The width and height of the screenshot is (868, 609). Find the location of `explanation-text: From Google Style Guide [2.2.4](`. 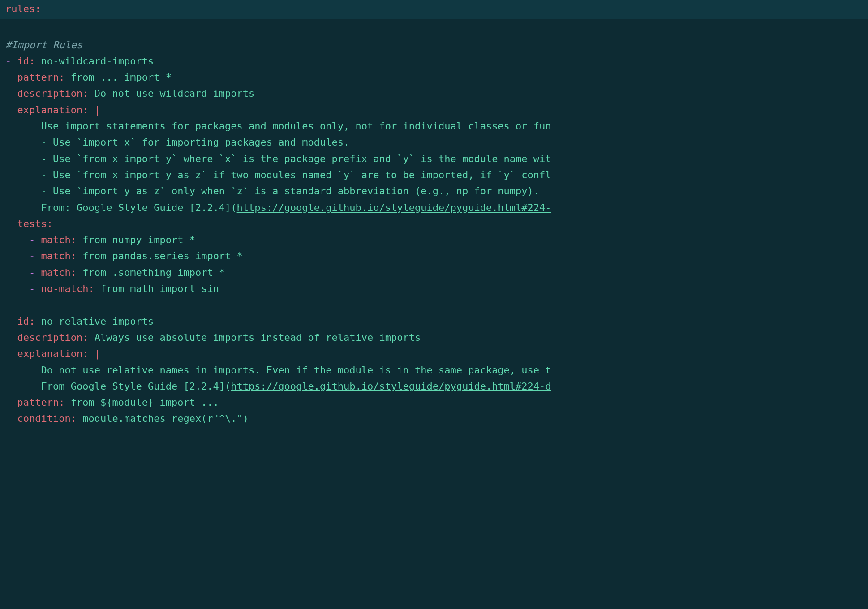

explanation-text: From Google Style Guide [2.2.4]( is located at coordinates (136, 386).